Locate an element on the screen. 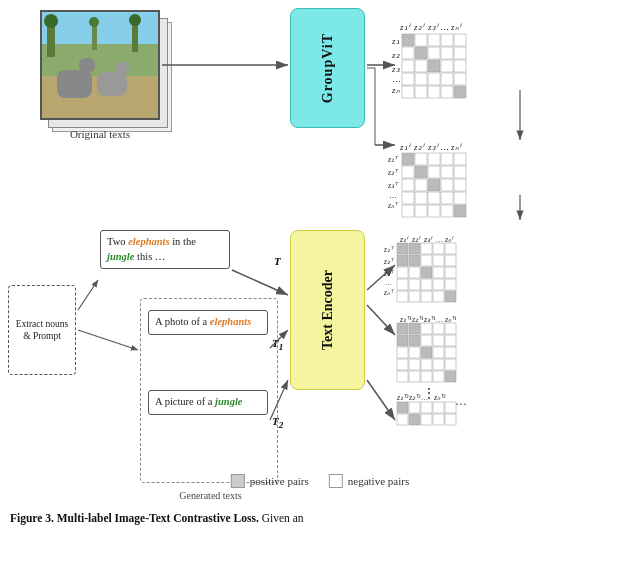 The image size is (640, 570). t2-jungle-highlight: jungle is located at coordinates (228, 402).